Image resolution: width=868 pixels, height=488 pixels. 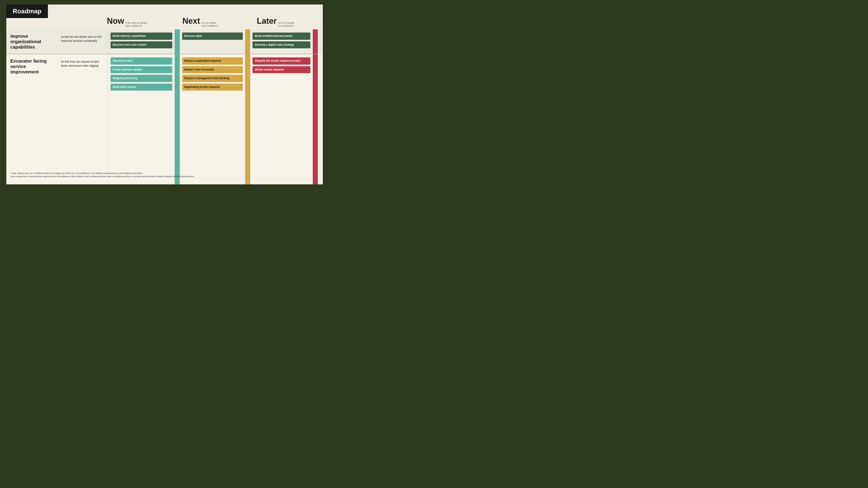 What do you see at coordinates (102, 175) in the screenshot?
I see `footer: * High, Medium and Low Confidence refers…` at bounding box center [102, 175].